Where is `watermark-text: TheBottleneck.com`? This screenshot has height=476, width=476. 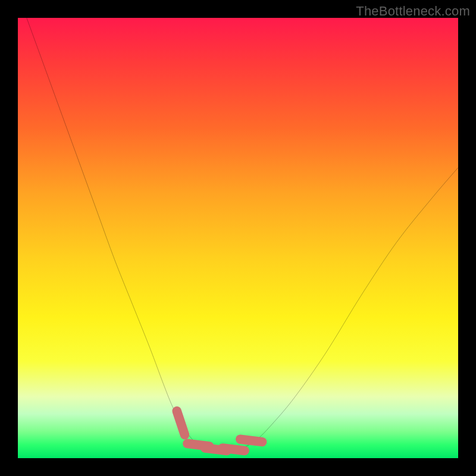 watermark-text: TheBottleneck.com is located at coordinates (413, 11).